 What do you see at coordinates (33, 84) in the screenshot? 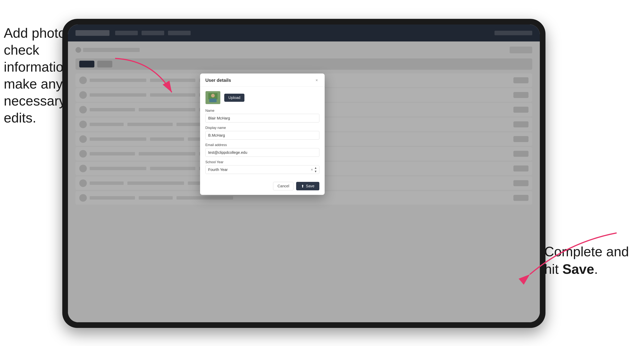
I see `annotation-line3: make any` at bounding box center [33, 84].